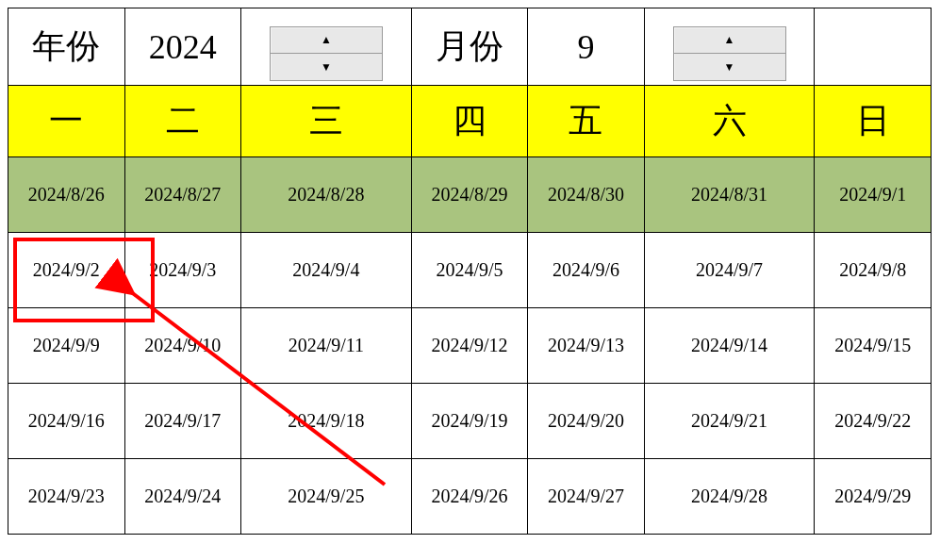 The width and height of the screenshot is (940, 560). What do you see at coordinates (586, 346) in the screenshot?
I see `date-cell: 2024/9/13` at bounding box center [586, 346].